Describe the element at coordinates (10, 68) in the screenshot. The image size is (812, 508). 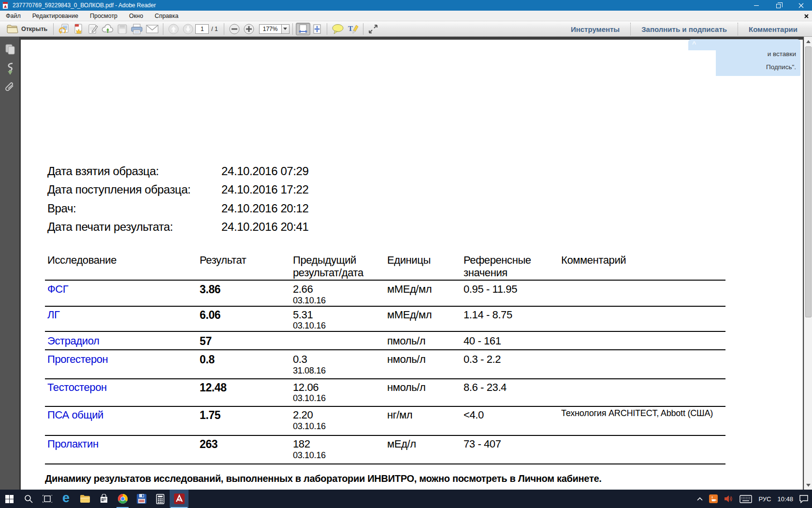
I see `signatures-panel-button` at that location.